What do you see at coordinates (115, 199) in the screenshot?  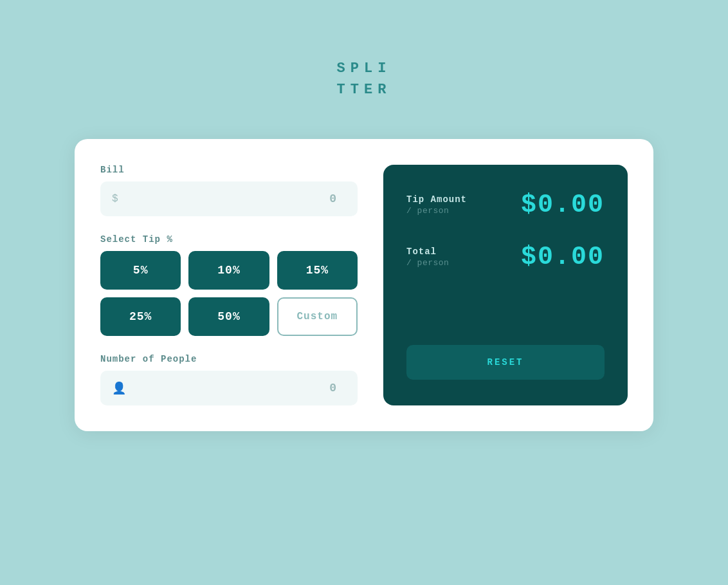 I see `dollar-icon: $` at bounding box center [115, 199].